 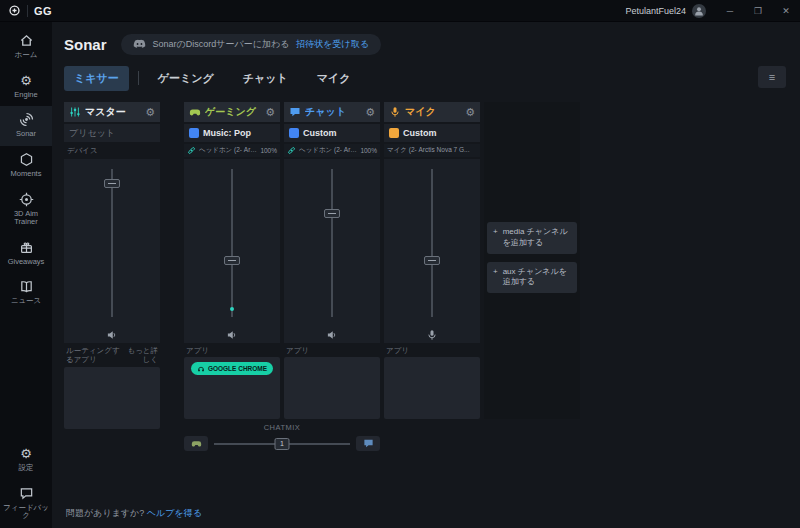 I want to click on chatmix-handle: 1, so click(x=282, y=444).